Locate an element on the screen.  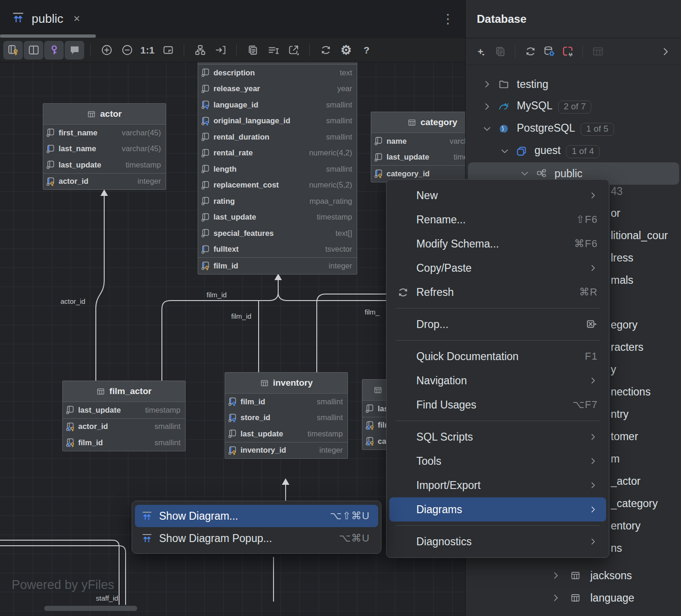
tree-item-fragment: 43 is located at coordinates (617, 192).